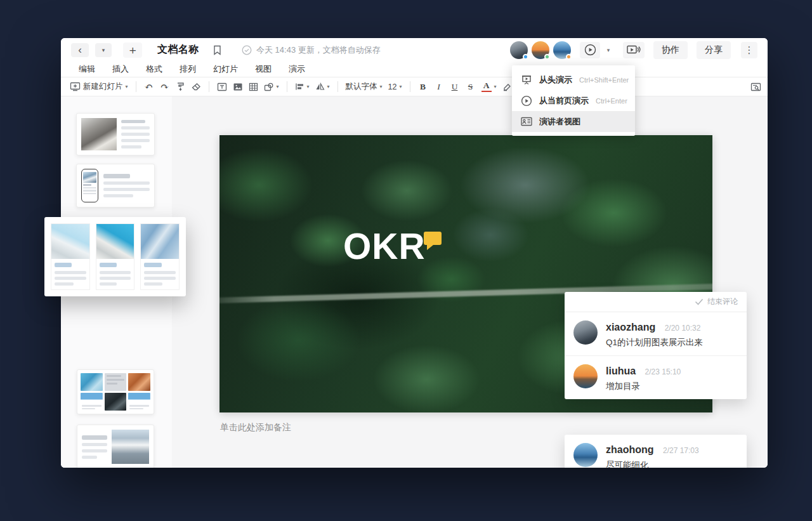  I want to click on insert-shape-button: ▾, so click(272, 87).